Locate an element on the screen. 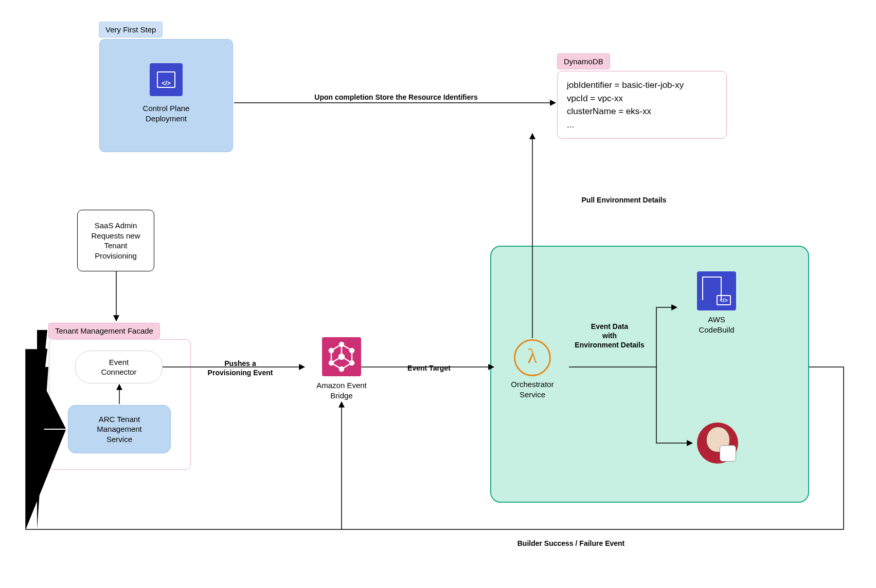  arc-tenant-node: ARC Tenant Management Service is located at coordinates (119, 429).